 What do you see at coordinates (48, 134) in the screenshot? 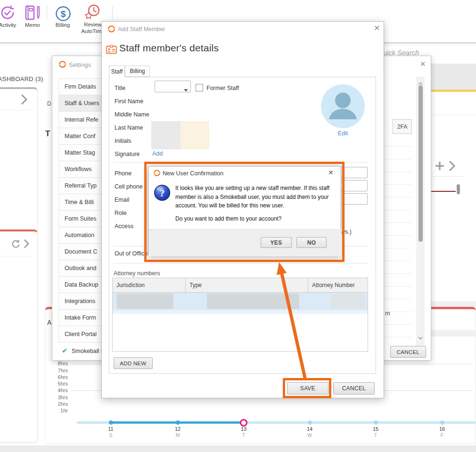
I see `hidden-text-fragment-t: T` at bounding box center [48, 134].